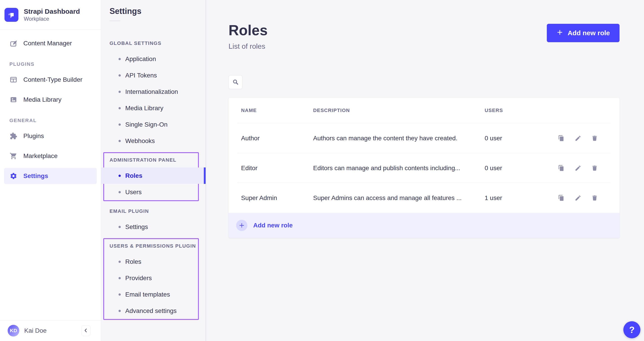 The width and height of the screenshot is (644, 341). What do you see at coordinates (140, 59) in the screenshot?
I see `subnav-item-label: Application` at bounding box center [140, 59].